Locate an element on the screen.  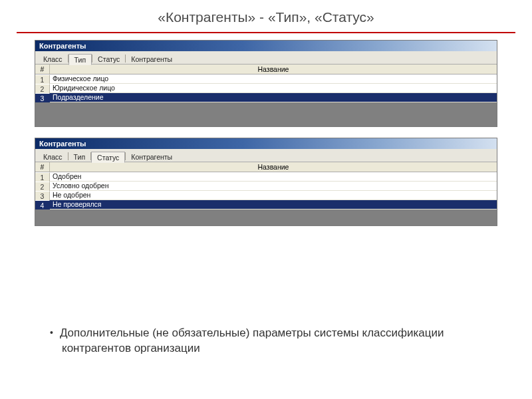
table-row: 1Физическое лицо is located at coordinates (266, 79).